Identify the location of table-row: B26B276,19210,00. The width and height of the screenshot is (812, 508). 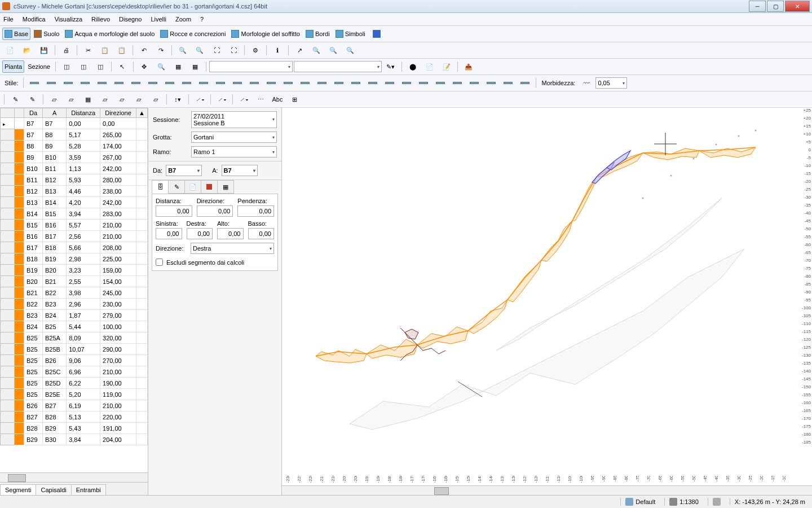
(74, 406).